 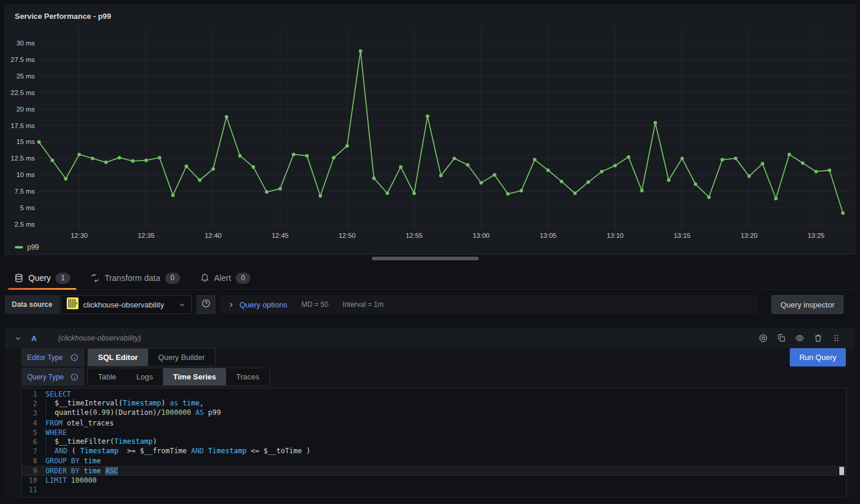 I want to click on drag-handle-icon, so click(x=836, y=338).